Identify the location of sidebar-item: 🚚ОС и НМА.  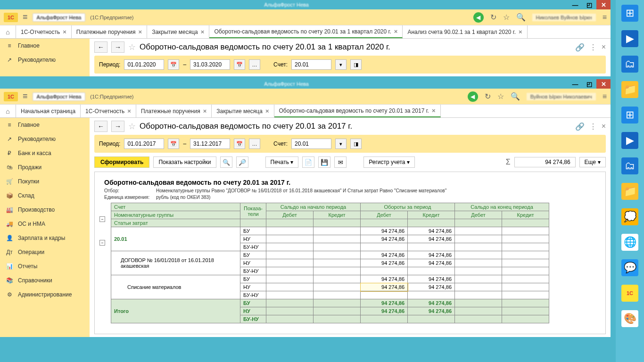
(45, 224).